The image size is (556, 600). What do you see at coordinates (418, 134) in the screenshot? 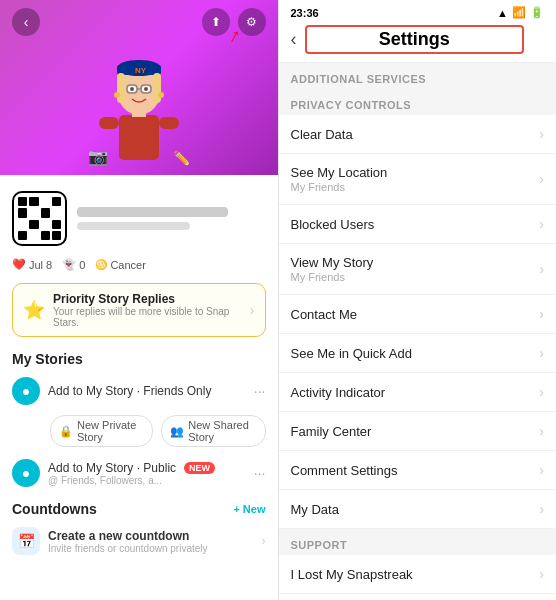
I see `settings-item-clear-data: Clear Data ›` at bounding box center [418, 134].